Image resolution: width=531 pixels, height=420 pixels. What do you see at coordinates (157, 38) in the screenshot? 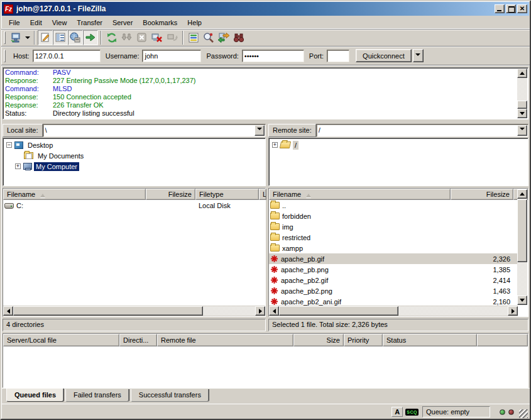
I see `disconnect-button` at bounding box center [157, 38].